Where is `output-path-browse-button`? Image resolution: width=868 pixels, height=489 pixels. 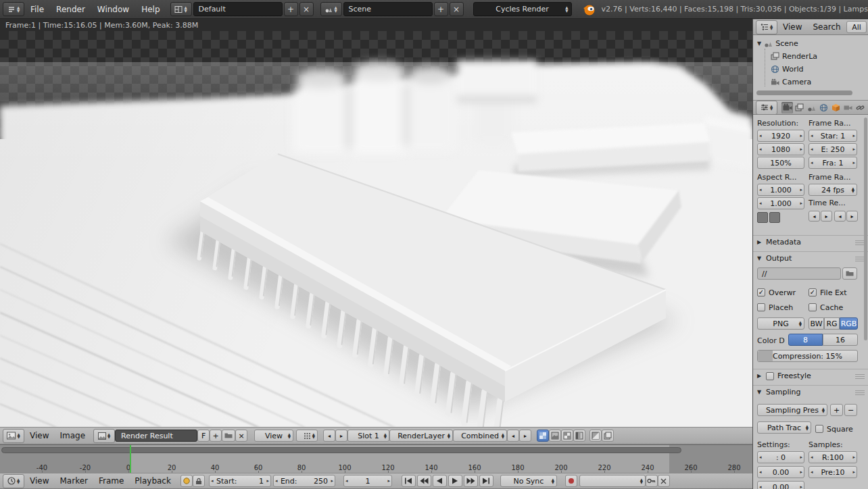 output-path-browse-button is located at coordinates (850, 274).